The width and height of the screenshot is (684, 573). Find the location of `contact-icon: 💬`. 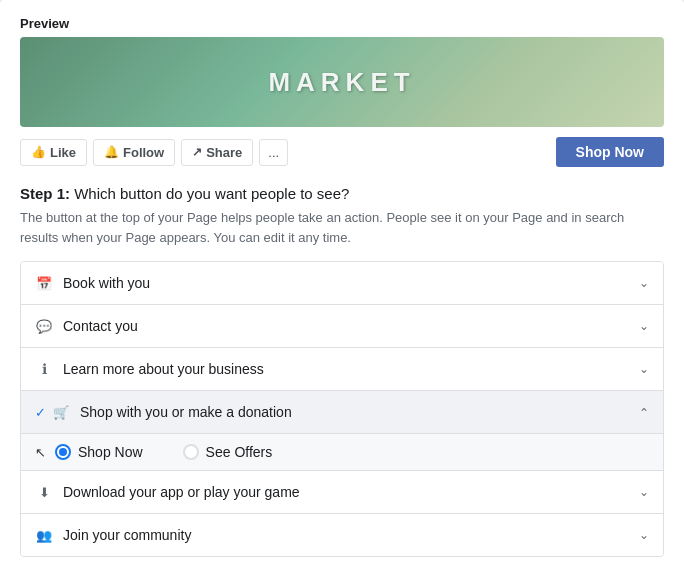

contact-icon: 💬 is located at coordinates (44, 326).